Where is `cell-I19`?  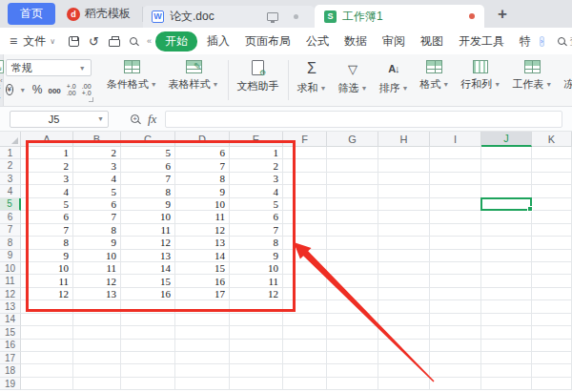 cell-I19 is located at coordinates (456, 383).